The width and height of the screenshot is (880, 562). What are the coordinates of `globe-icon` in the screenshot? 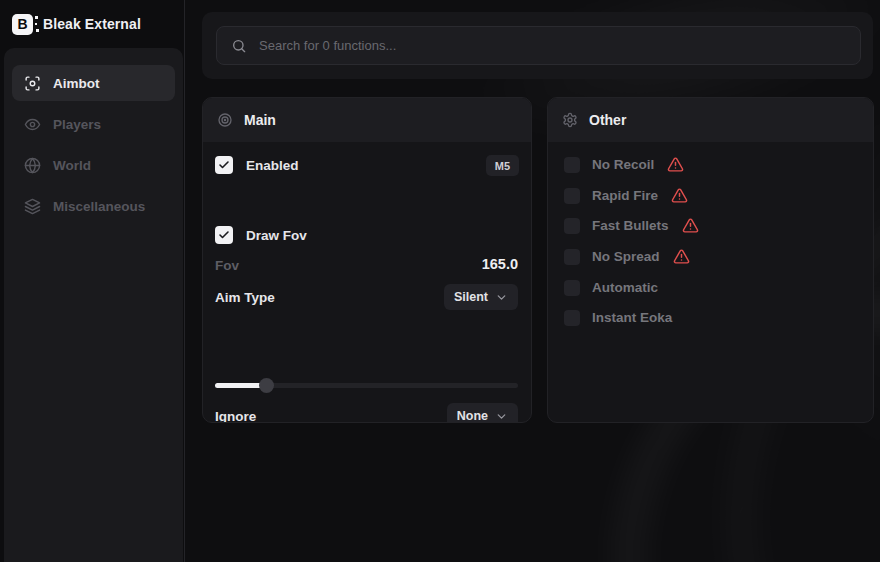 It's located at (32, 166).